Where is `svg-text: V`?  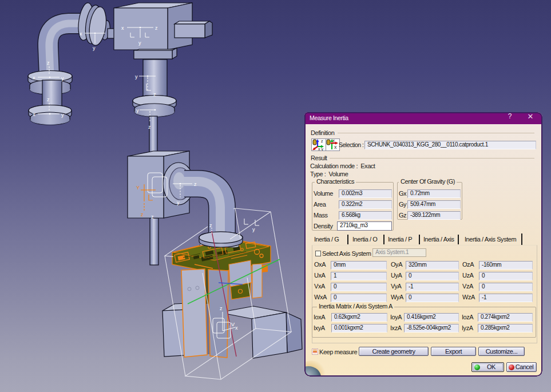 svg-text: V is located at coordinates (233, 324).